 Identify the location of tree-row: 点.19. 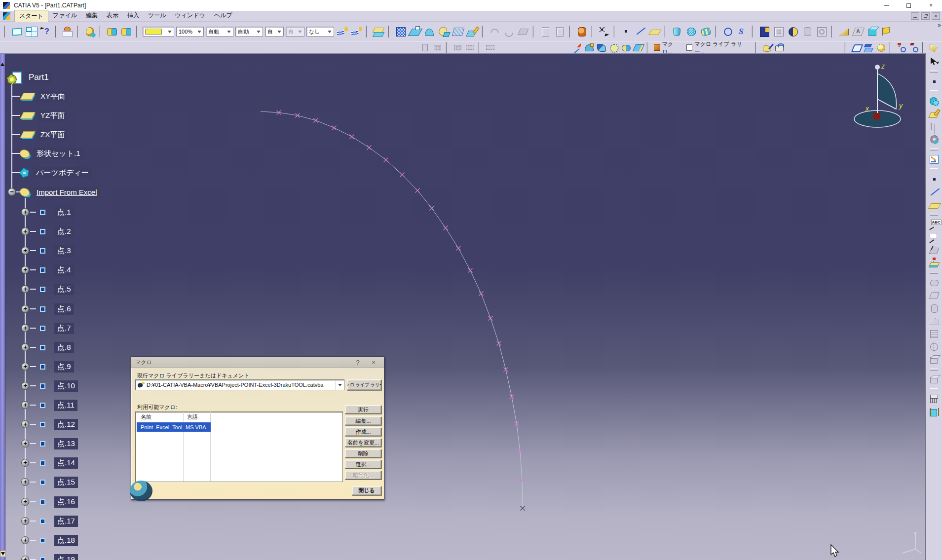
(59, 557).